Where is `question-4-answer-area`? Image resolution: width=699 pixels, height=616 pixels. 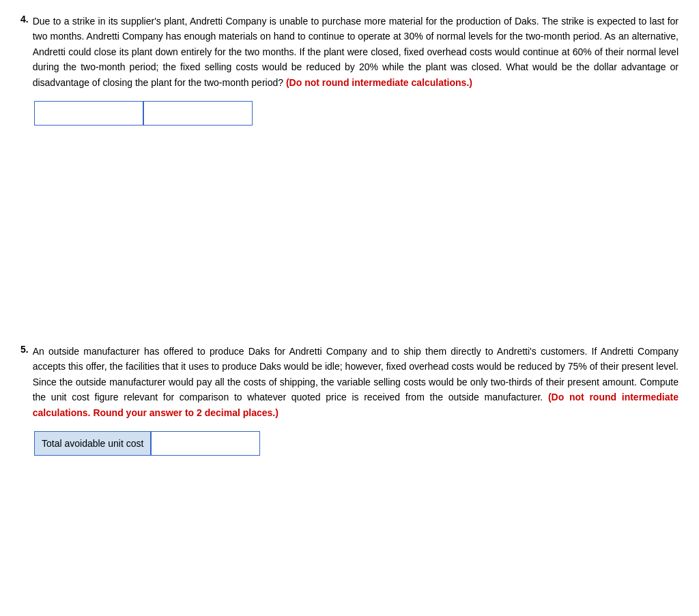
question-4-answer-area is located at coordinates (356, 113).